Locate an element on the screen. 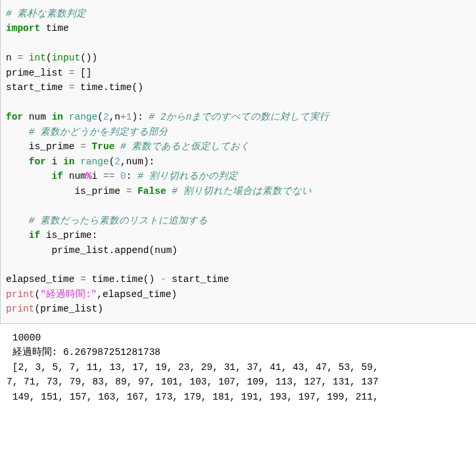 The image size is (476, 462). var-is-prime: is_prime: is located at coordinates (68, 235).